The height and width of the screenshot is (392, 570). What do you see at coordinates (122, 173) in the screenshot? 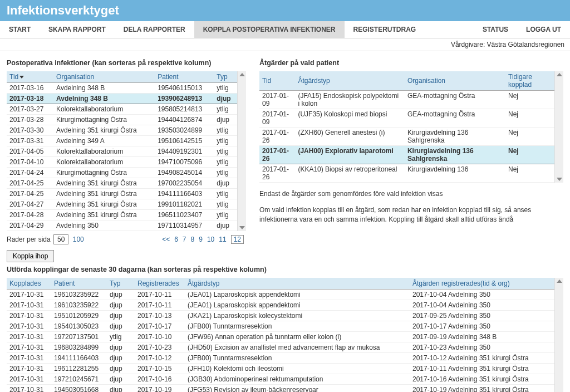
I see `table-row: 2017-04-24Kirurgimottagning Östra1949082…` at bounding box center [122, 173].